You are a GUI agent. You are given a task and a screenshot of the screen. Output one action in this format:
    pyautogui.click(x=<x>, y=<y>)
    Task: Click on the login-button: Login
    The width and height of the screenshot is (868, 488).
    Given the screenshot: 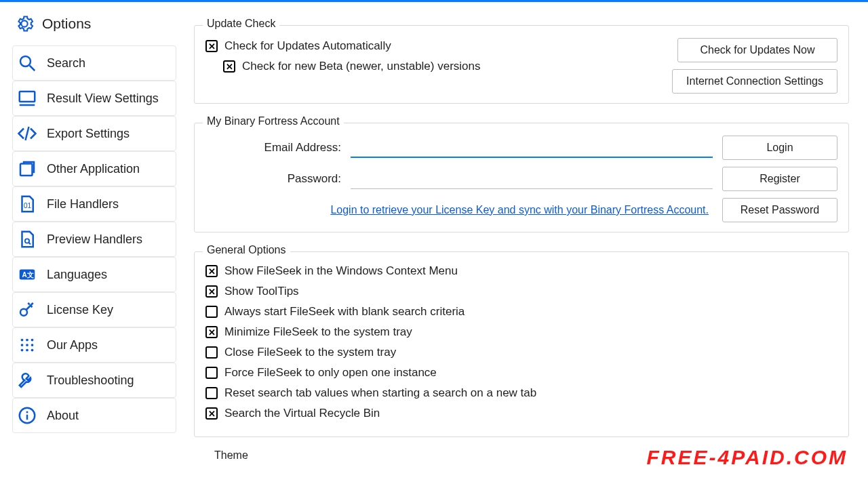 What is the action you would take?
    pyautogui.click(x=780, y=148)
    